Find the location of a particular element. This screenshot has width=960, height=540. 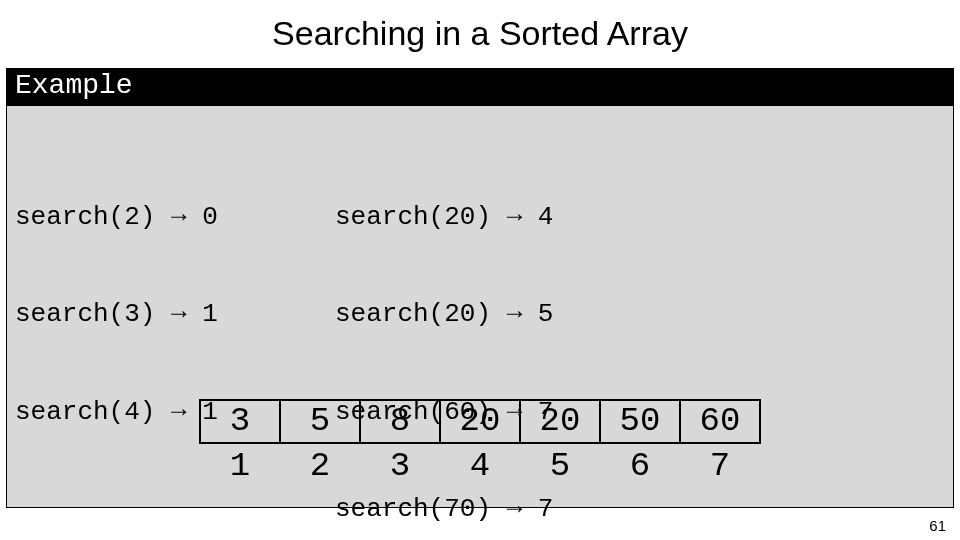

array-cell: 60 is located at coordinates (720, 422).